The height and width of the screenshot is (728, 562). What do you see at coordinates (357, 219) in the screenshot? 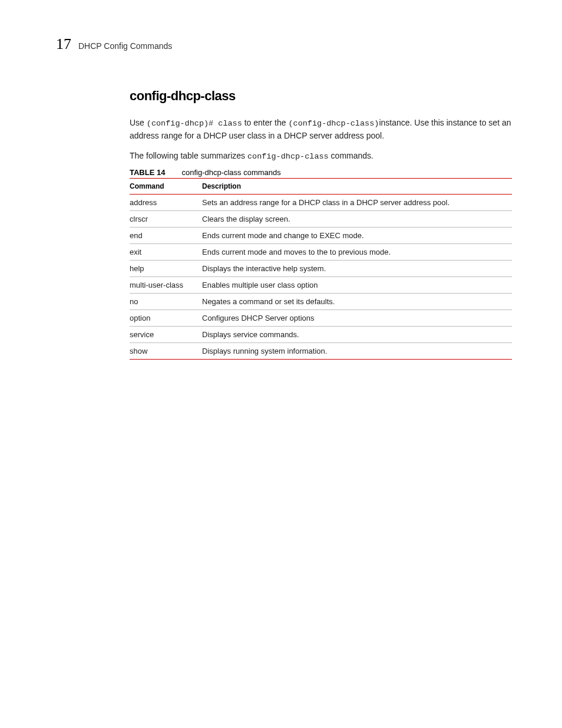
I see `cell-description: Clears the display screen.` at bounding box center [357, 219].